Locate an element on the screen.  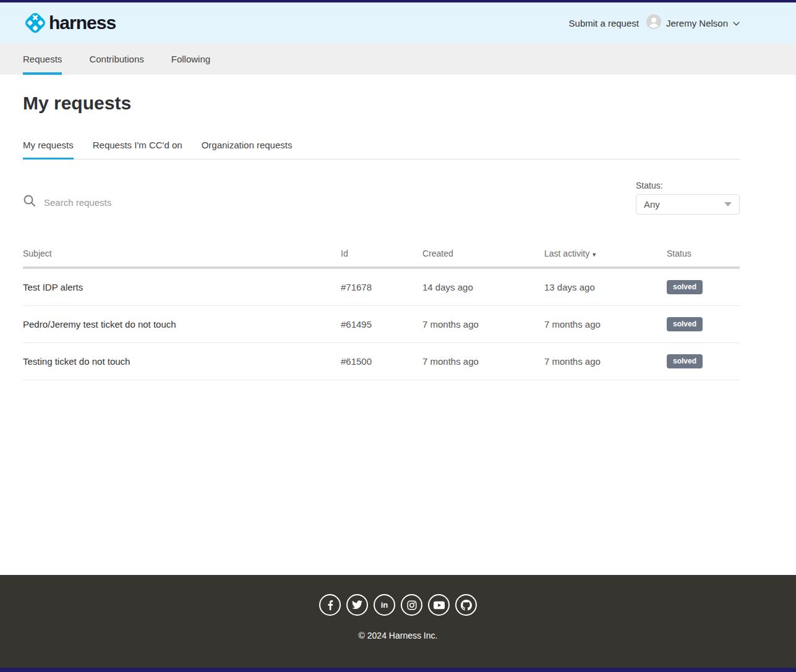
status-select-value: Any is located at coordinates (652, 204).